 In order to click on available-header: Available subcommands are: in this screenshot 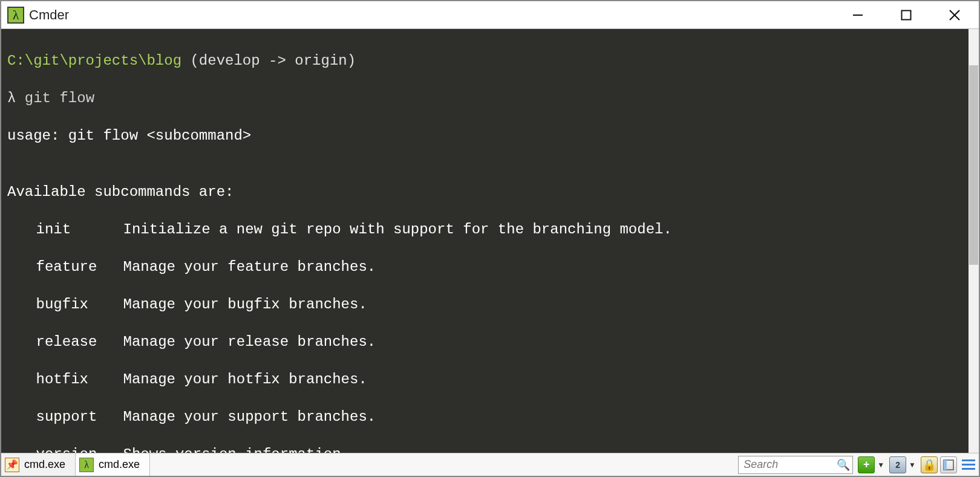, I will do `click(485, 192)`.